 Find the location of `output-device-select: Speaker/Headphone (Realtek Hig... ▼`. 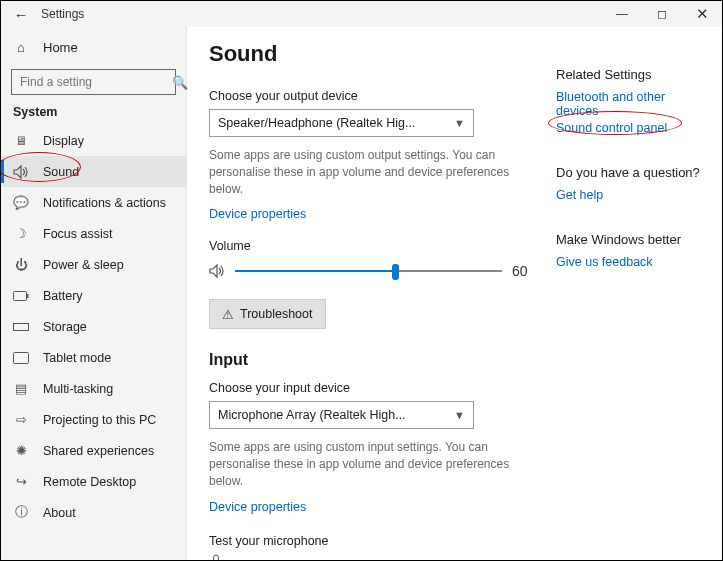

output-device-select: Speaker/Headphone (Realtek Hig... ▼ is located at coordinates (342, 123).